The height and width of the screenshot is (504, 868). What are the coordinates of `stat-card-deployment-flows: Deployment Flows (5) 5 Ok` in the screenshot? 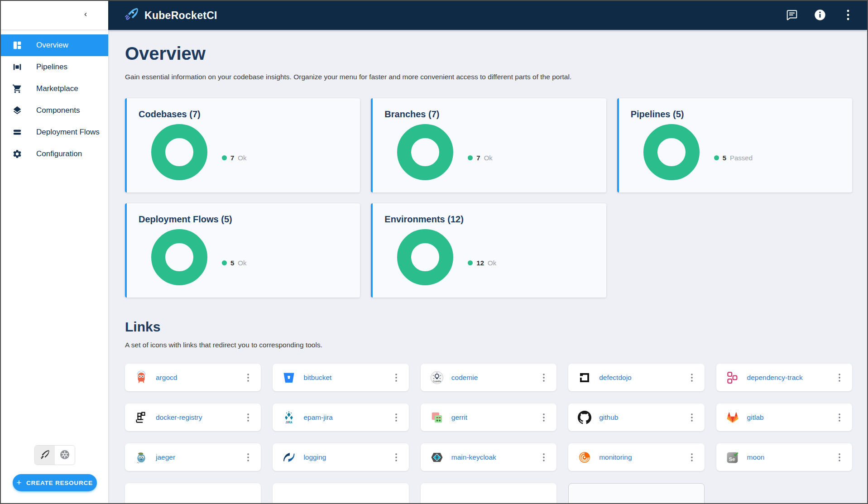 It's located at (243, 250).